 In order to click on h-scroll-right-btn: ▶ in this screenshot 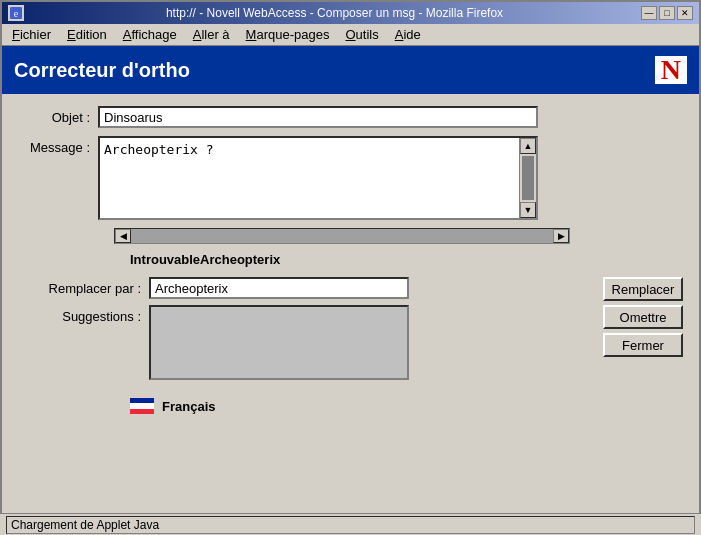, I will do `click(561, 236)`.